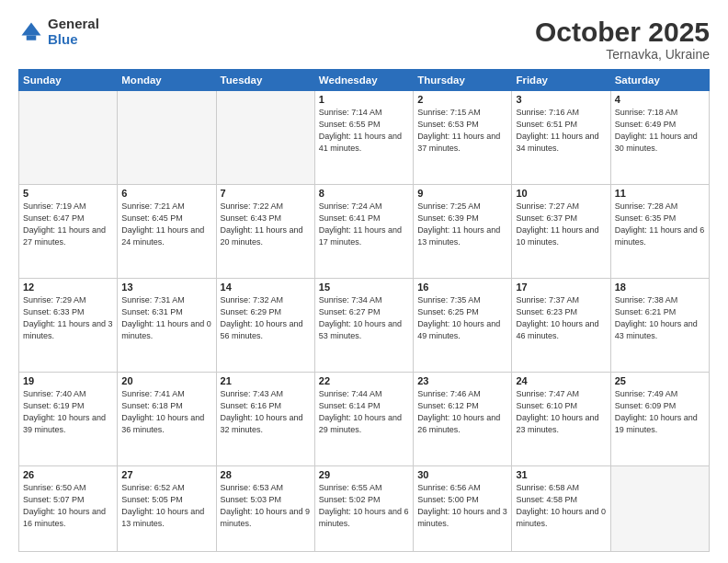  I want to click on day-number: 27, so click(166, 475).